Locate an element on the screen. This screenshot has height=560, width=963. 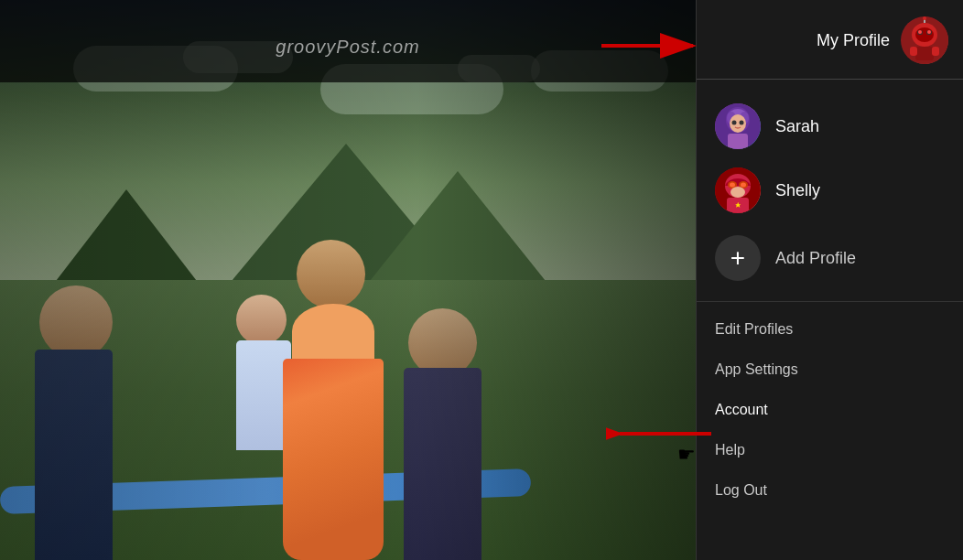
add-profile-label: Add Profile is located at coordinates (816, 258).